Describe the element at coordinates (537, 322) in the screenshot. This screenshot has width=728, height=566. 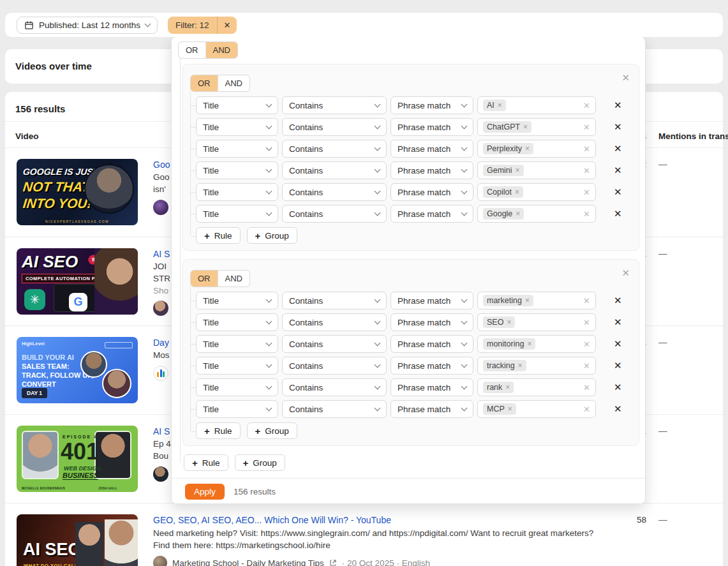
I see `value-input: SEO× ✕` at that location.